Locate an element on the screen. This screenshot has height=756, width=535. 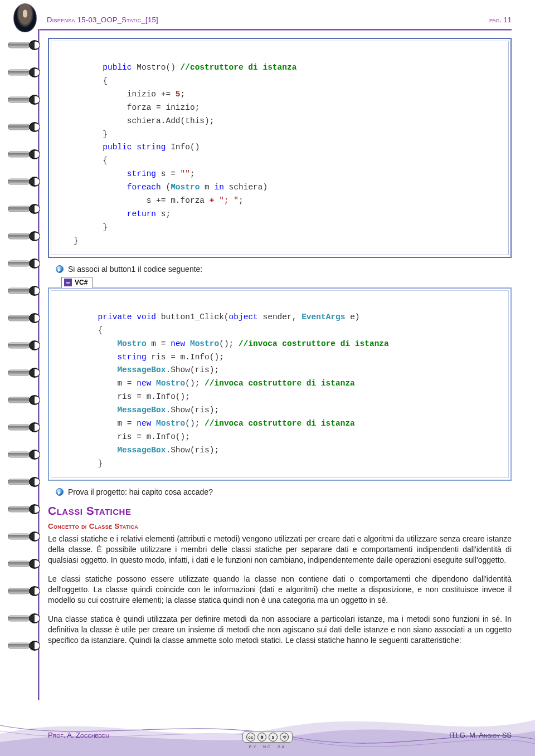
code-string: "; " is located at coordinates (228, 201).